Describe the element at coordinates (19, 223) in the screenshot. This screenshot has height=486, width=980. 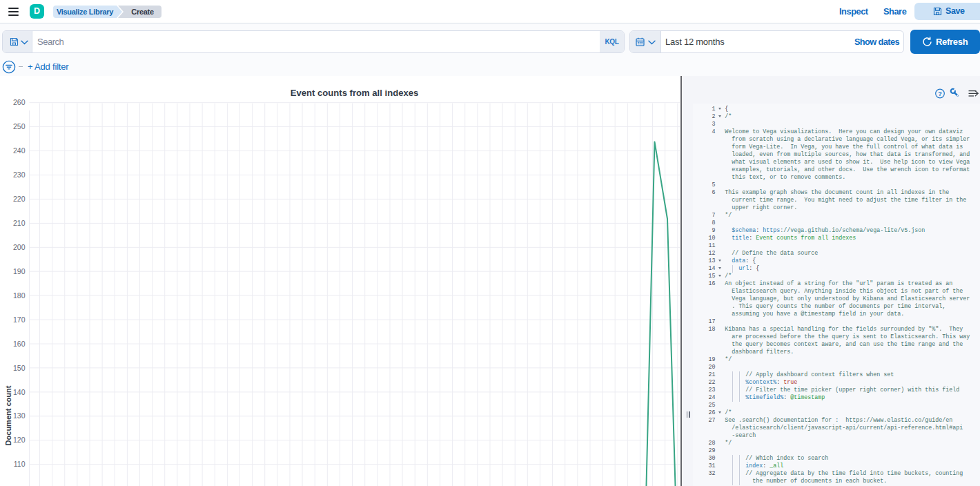
I see `svg-text: 210` at that location.